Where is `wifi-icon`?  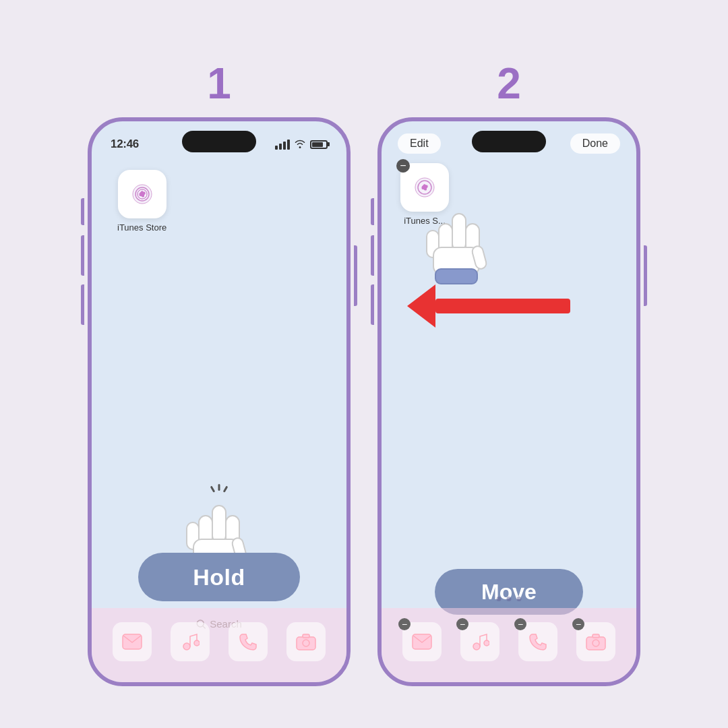 wifi-icon is located at coordinates (300, 144).